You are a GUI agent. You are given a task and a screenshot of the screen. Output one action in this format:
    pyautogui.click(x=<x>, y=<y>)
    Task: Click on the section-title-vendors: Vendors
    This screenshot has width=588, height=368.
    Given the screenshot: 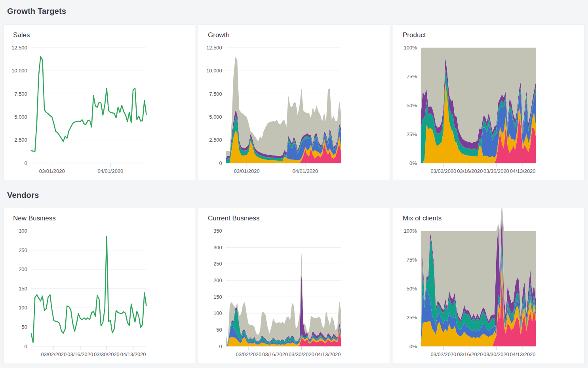 What is the action you would take?
    pyautogui.click(x=294, y=190)
    